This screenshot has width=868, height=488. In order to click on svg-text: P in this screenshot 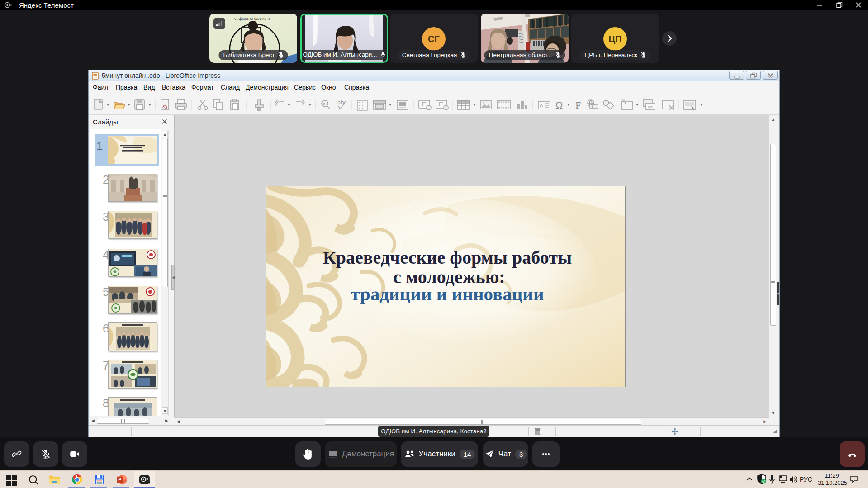, I will do `click(119, 479)`.